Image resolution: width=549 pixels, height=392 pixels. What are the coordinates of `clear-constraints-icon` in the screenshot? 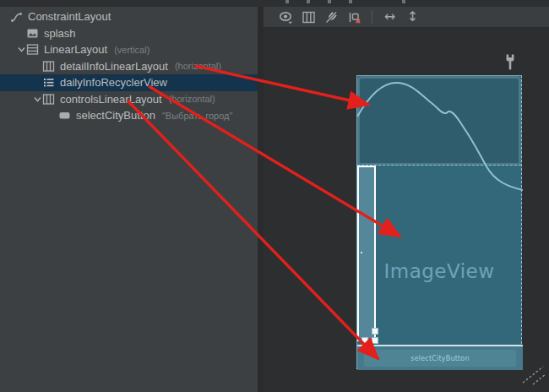 It's located at (355, 17).